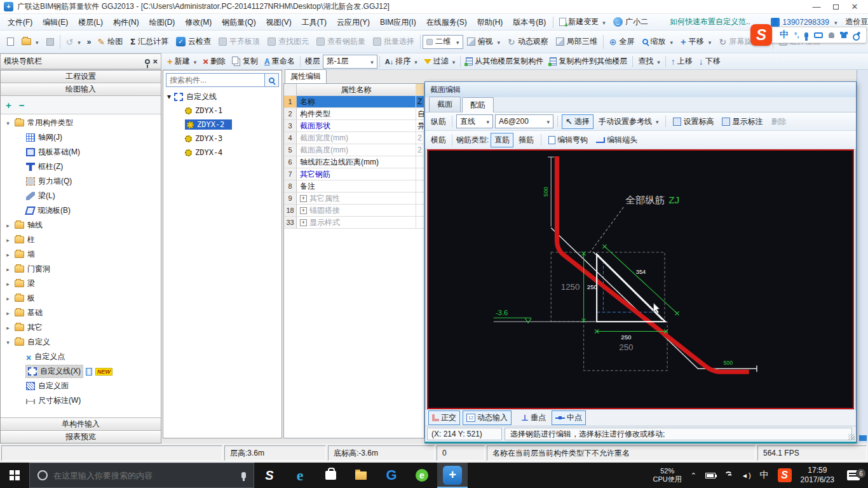 Image resolution: width=868 pixels, height=488 pixels. I want to click on flush-slab-top-button: 平齐板顶, so click(239, 42).